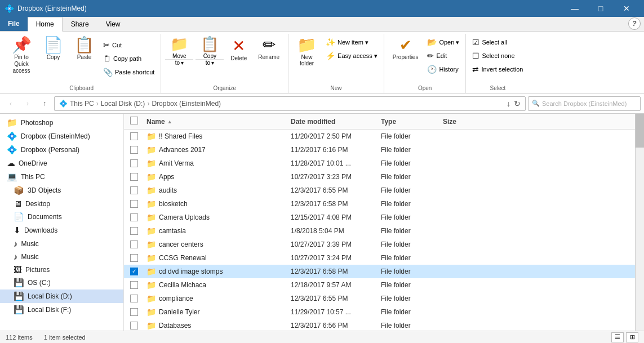  What do you see at coordinates (601, 8) in the screenshot?
I see `maximize-button: □` at bounding box center [601, 8].